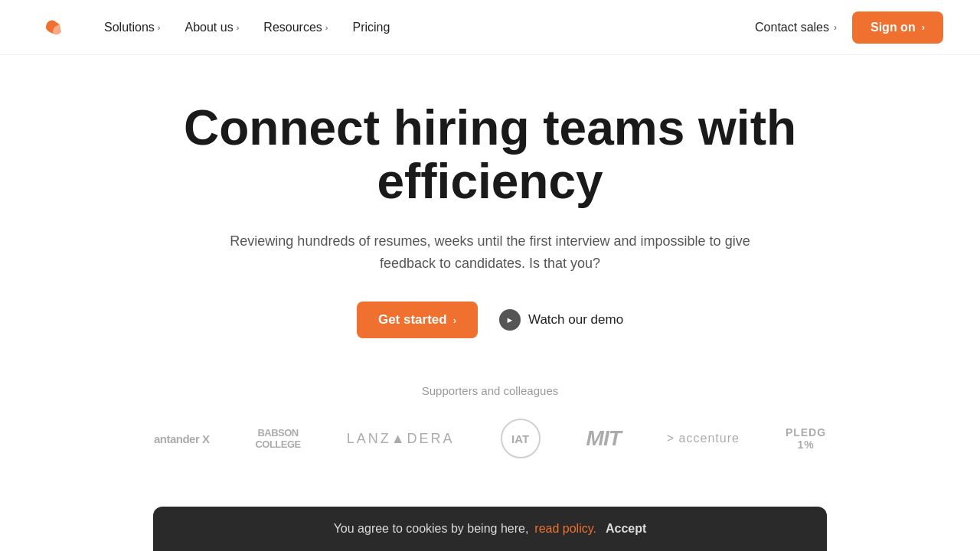 The height and width of the screenshot is (551, 980). What do you see at coordinates (848, 28) in the screenshot?
I see `nav-right: Contact sales › Sign on ›` at bounding box center [848, 28].